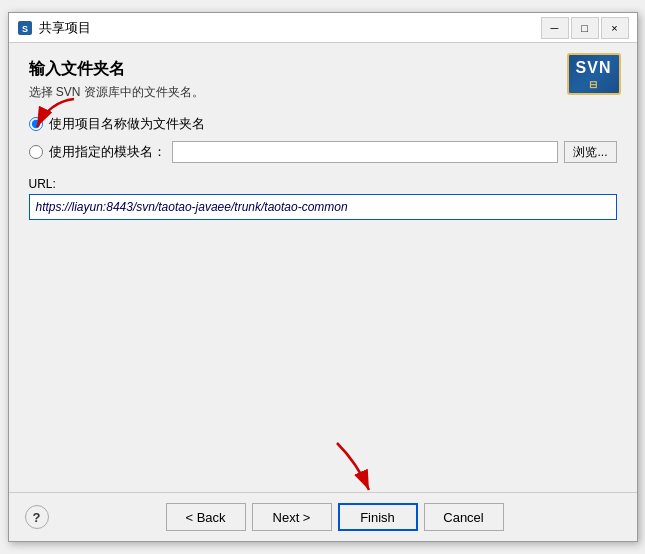 This screenshot has width=645, height=554. Describe the element at coordinates (323, 152) in the screenshot. I see `radio-row-2: 使用指定的模块名： 浏览...` at that location.